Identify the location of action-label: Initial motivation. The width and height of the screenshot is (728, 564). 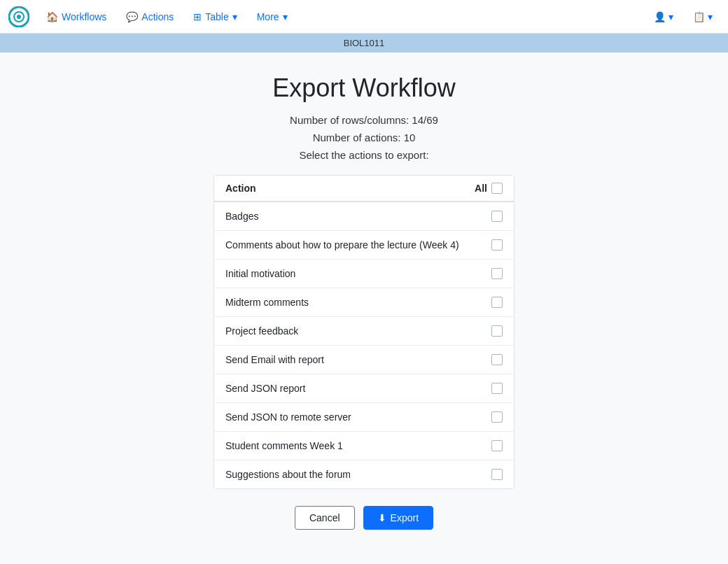
(260, 274).